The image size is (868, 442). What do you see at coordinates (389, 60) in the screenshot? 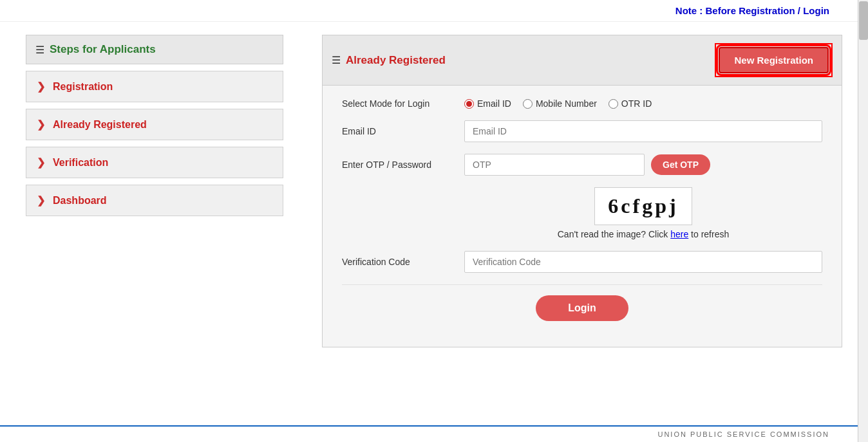
I see `right-panel-header-left: ☰ Already Registered` at bounding box center [389, 60].